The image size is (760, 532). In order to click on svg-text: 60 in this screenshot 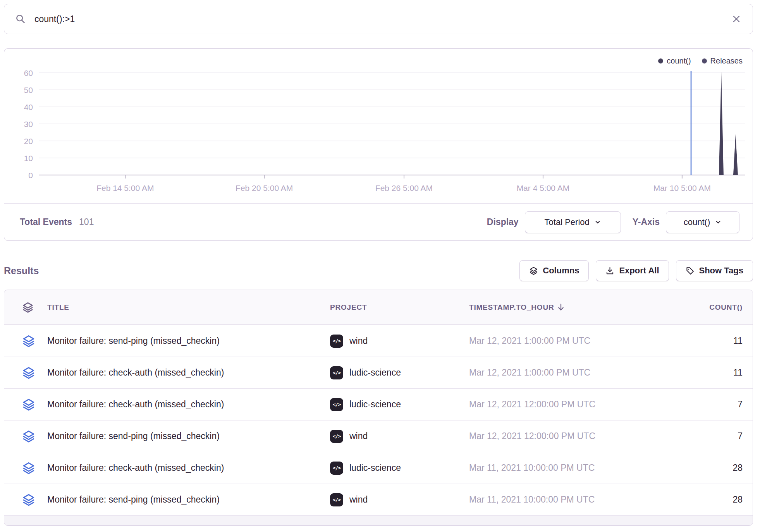, I will do `click(29, 73)`.